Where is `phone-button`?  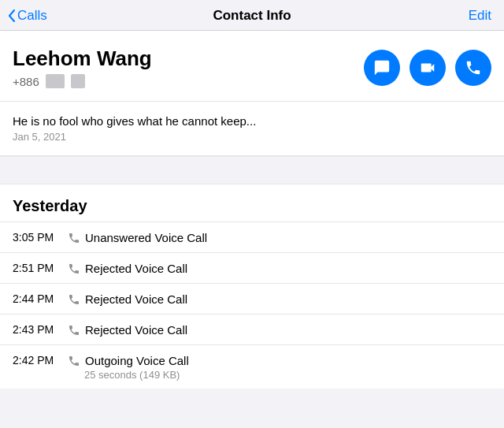 phone-button is located at coordinates (473, 68).